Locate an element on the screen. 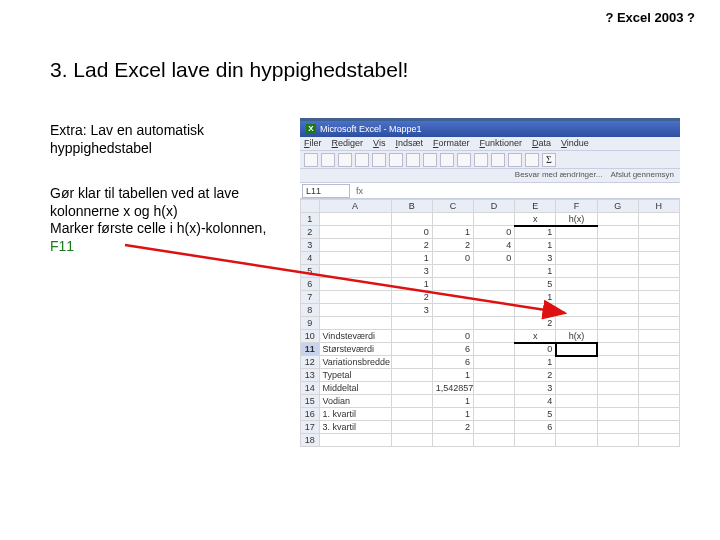  row-header: 15 is located at coordinates (310, 402).